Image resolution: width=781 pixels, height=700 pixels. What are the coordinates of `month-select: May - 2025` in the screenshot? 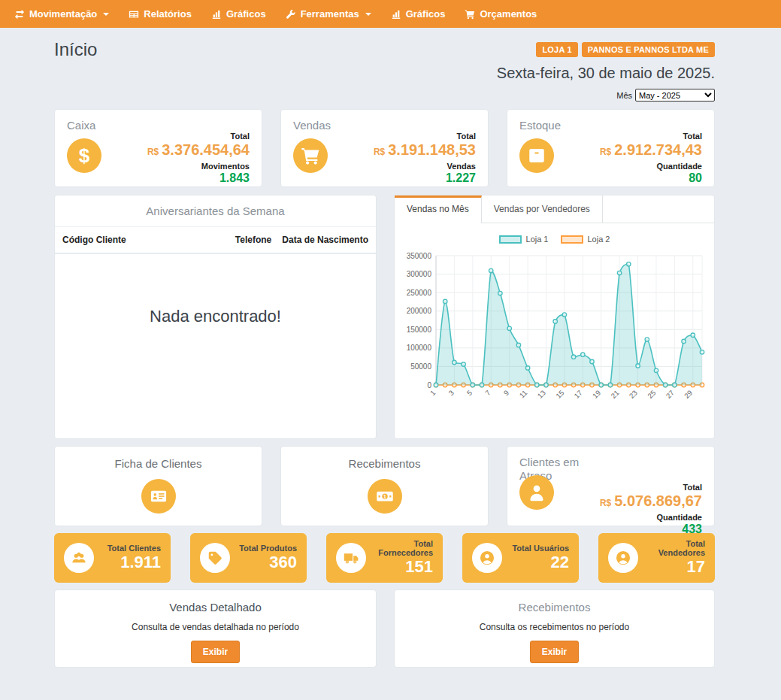 It's located at (675, 95).